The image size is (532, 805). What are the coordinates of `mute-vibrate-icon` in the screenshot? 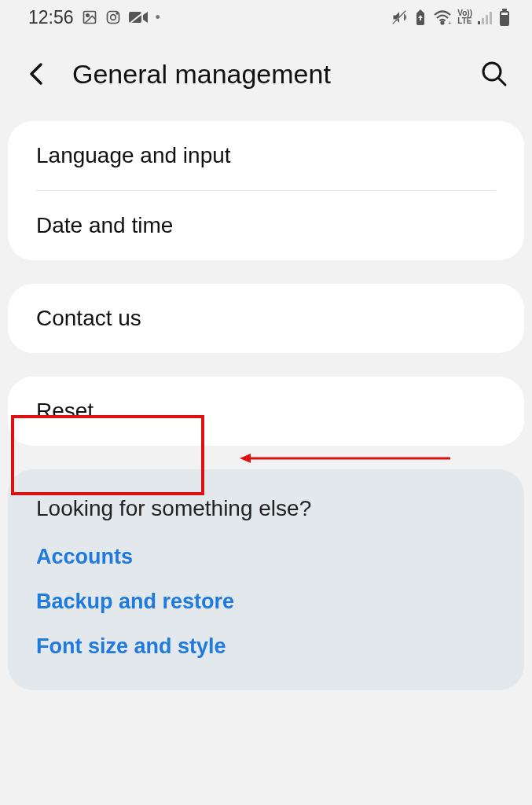 It's located at (399, 17).